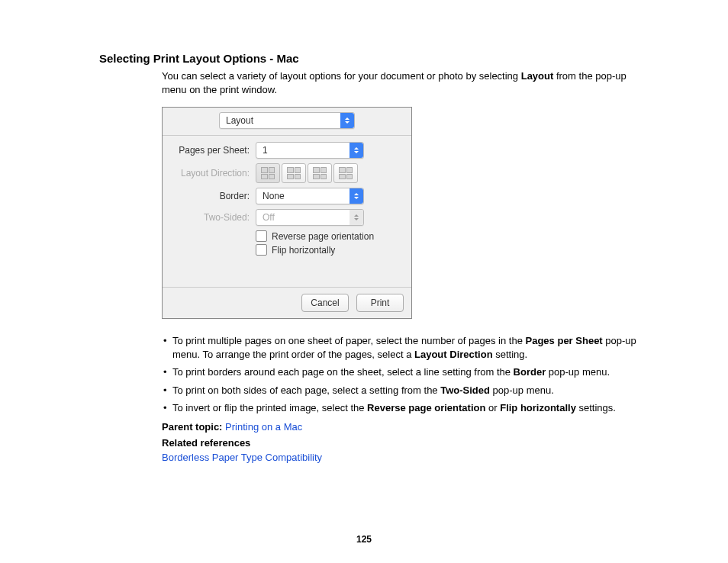  What do you see at coordinates (369, 58) in the screenshot?
I see `page-title: Selecting Print Layout Options - Mac` at bounding box center [369, 58].